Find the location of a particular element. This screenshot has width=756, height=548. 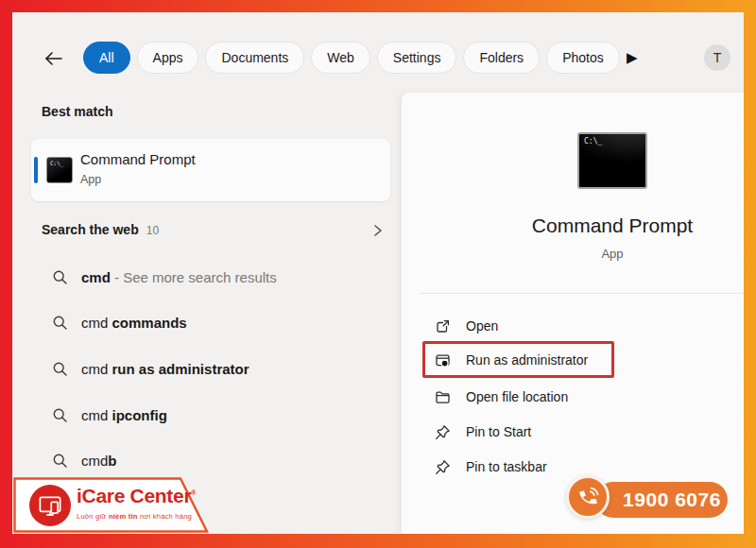

filter-tabs: All Apps Documents Web Settings Folders … is located at coordinates (352, 58).